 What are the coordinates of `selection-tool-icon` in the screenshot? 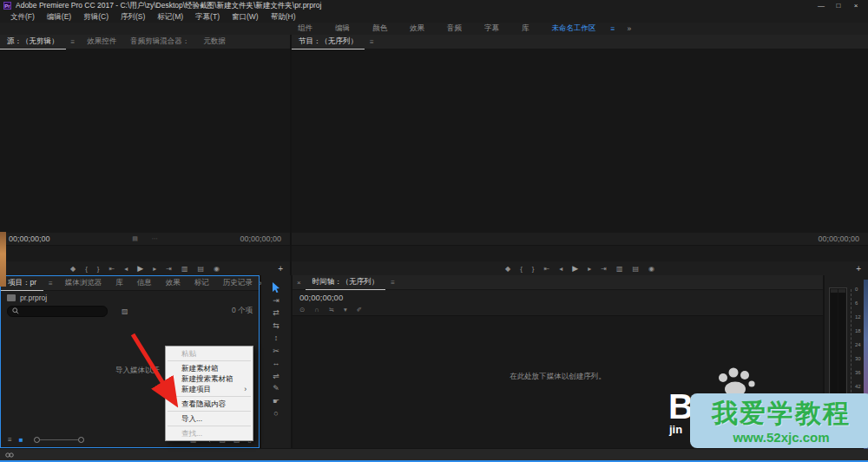 It's located at (276, 287).